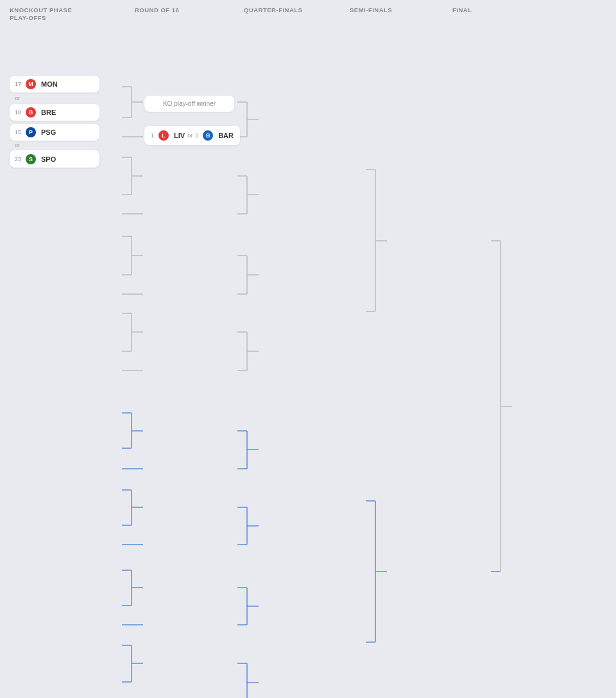 The height and width of the screenshot is (698, 616). I want to click on bre-logo: B, so click(31, 112).